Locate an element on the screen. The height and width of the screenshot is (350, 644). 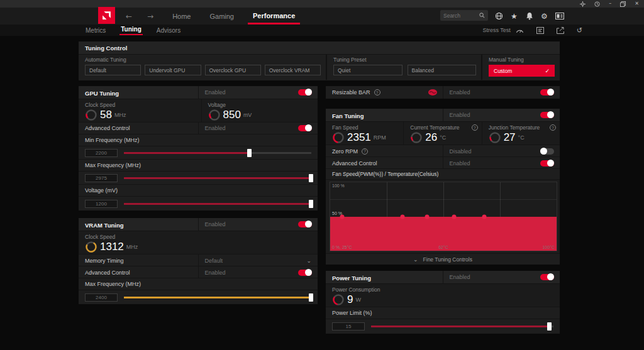
gpu-tuning-title: GPU Tuning is located at coordinates (99, 93).